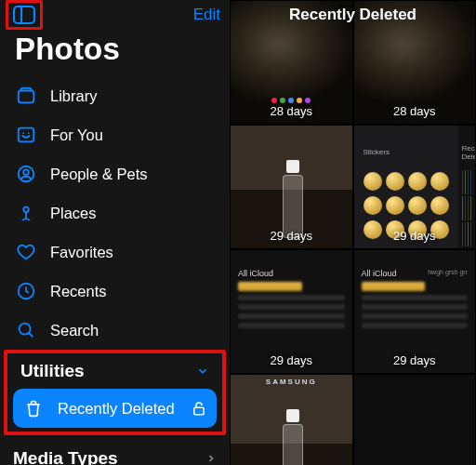 The image size is (476, 465). I want to click on sidebar-item-library: Library, so click(115, 96).